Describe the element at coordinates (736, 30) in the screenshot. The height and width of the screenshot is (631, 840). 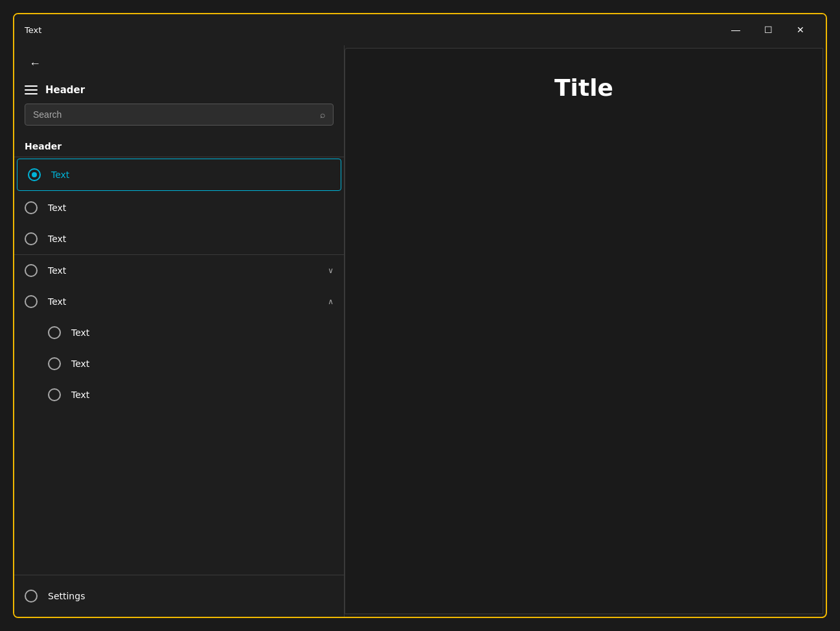
I see `minimize-button: —` at that location.